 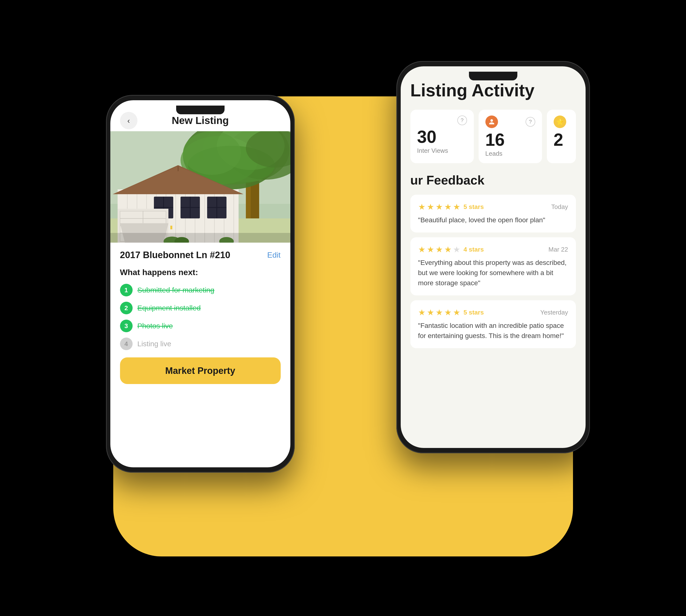 I want to click on step1-text: Submitted for marketing, so click(x=176, y=290).